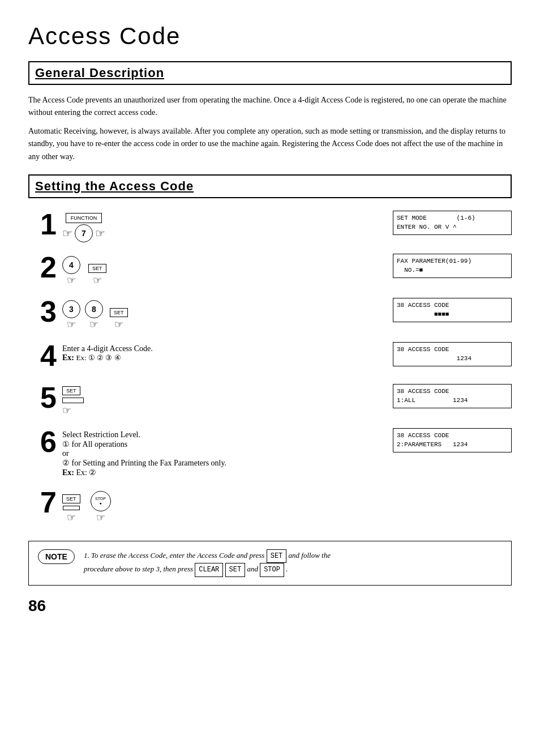  I want to click on page-title: Access Code, so click(270, 36).